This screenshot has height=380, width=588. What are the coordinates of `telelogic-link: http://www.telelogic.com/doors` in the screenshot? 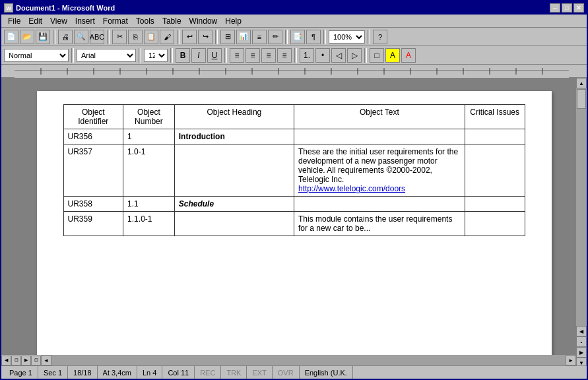 It's located at (352, 189).